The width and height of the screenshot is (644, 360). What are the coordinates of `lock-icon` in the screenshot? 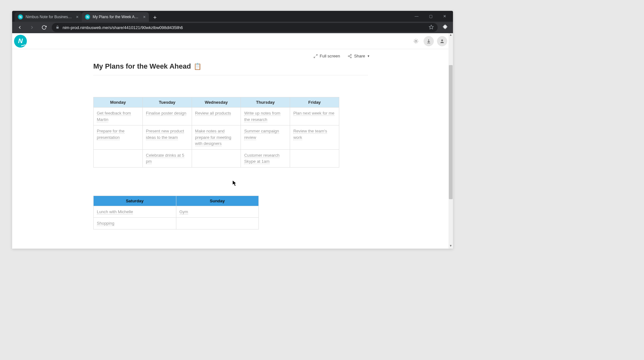 It's located at (57, 27).